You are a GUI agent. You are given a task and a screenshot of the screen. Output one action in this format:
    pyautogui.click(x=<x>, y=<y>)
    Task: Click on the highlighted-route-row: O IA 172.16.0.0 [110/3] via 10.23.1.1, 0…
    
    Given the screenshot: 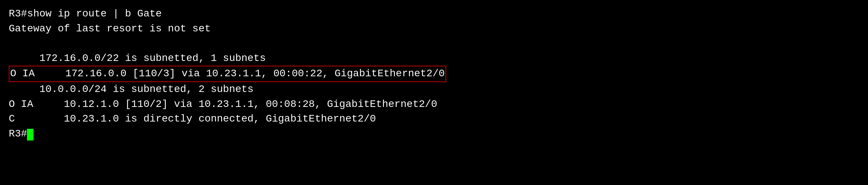 What is the action you would take?
    pyautogui.click(x=227, y=74)
    